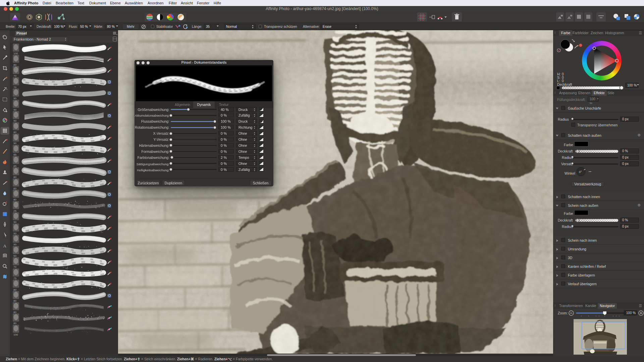  What do you see at coordinates (5, 246) in the screenshot?
I see `svg-text: A` at bounding box center [5, 246].